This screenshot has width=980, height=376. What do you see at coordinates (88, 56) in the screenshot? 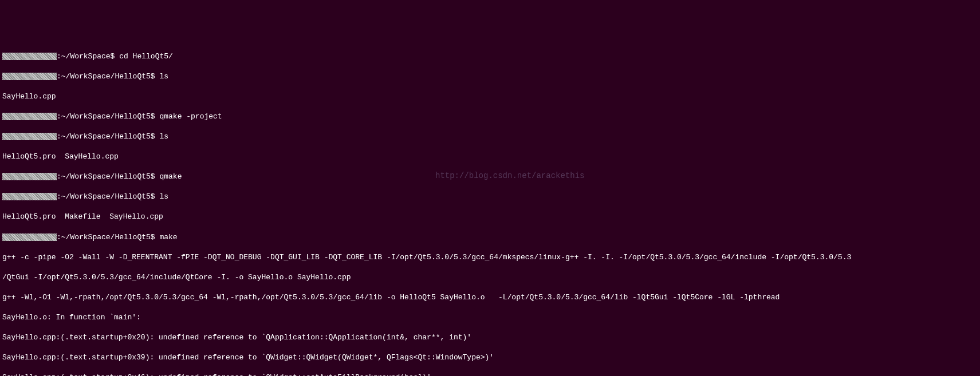
I see `prompt-path: :~/WorkSpace$` at bounding box center [88, 56].